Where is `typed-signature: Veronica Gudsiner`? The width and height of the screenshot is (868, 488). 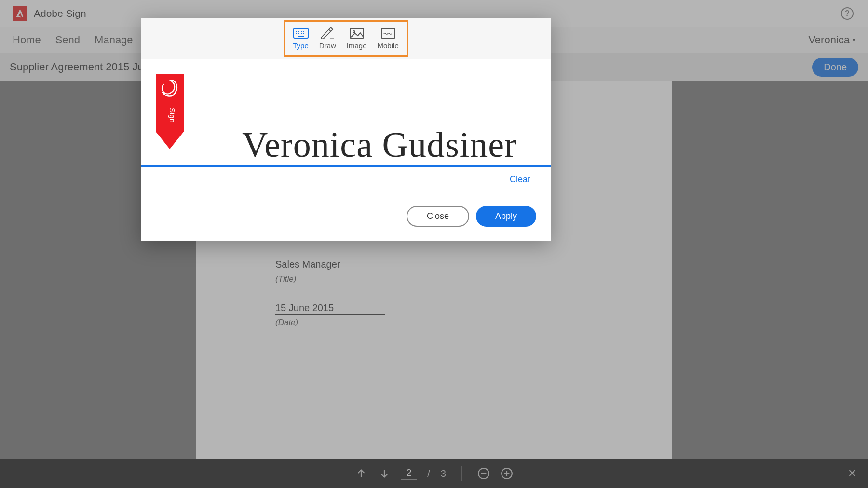 typed-signature: Veronica Gudsiner is located at coordinates (380, 145).